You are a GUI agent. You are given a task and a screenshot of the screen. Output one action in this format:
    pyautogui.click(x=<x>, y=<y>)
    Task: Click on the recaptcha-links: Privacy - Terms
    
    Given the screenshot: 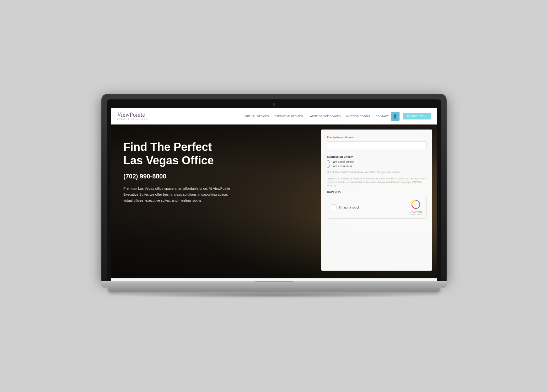 What is the action you would take?
    pyautogui.click(x=416, y=214)
    